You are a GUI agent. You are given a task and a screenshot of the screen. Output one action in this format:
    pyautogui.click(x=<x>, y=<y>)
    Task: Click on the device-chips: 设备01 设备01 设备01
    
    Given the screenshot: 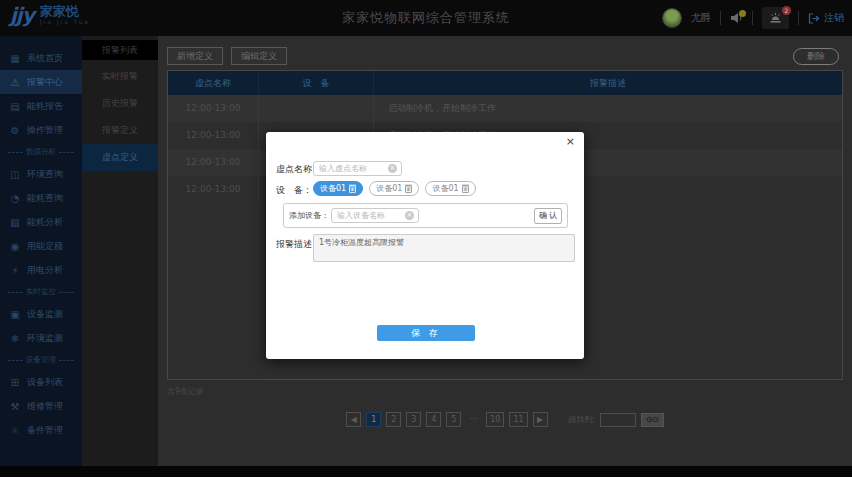 What is the action you would take?
    pyautogui.click(x=394, y=188)
    